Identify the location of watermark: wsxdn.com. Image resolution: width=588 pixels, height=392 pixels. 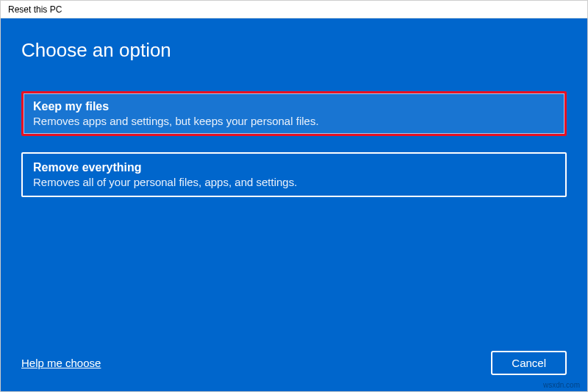
(562, 385).